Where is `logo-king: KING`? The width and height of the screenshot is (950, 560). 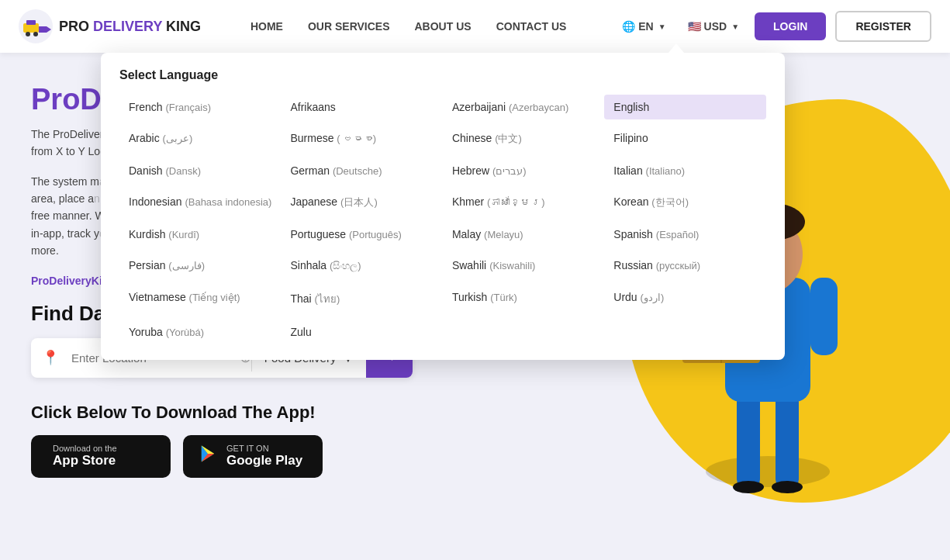
logo-king: KING is located at coordinates (183, 26).